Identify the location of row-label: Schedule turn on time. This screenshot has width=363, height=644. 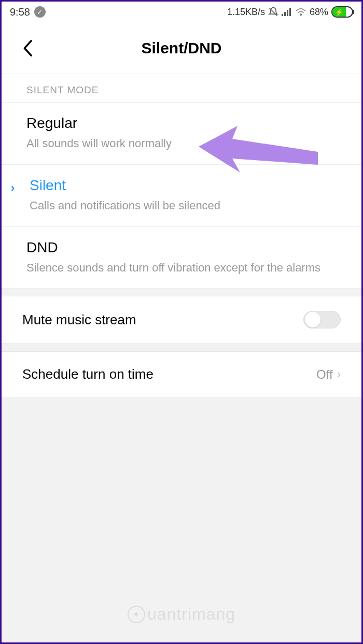
(169, 374).